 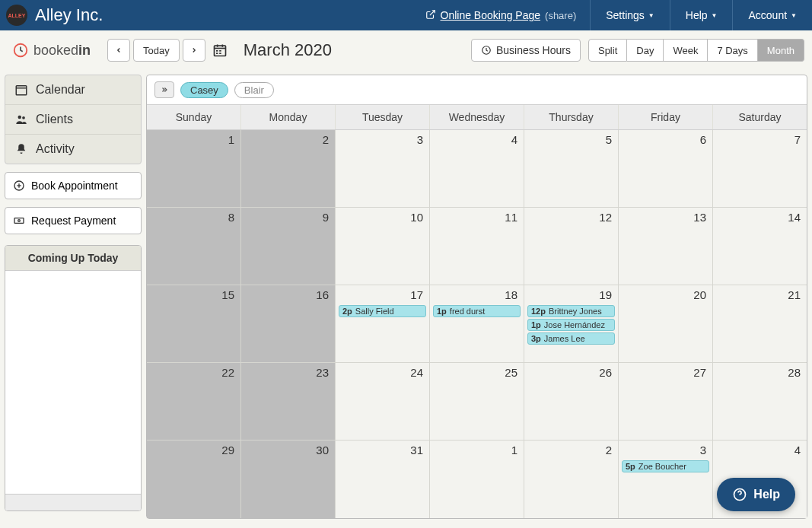 I want to click on collapse-filters-button, so click(x=164, y=90).